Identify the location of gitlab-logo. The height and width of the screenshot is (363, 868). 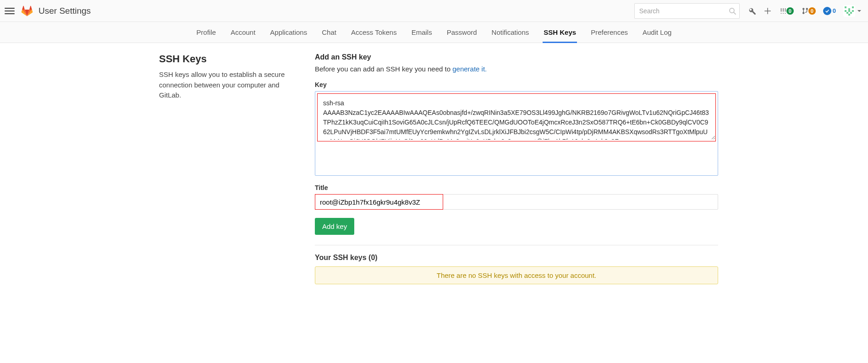
(27, 11).